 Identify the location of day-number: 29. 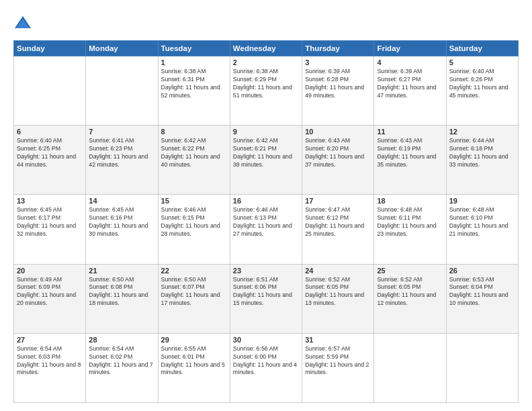
(194, 340).